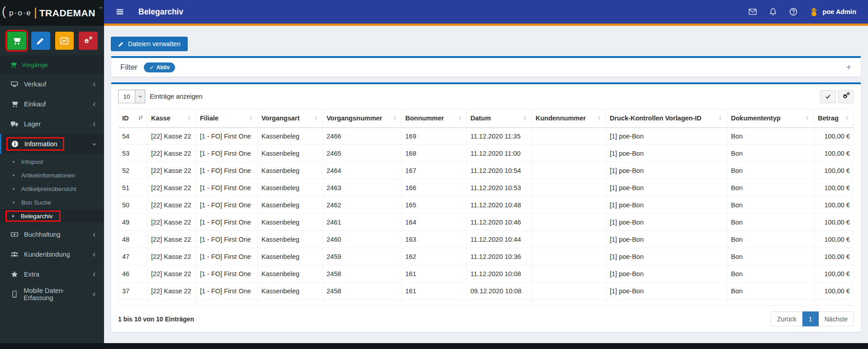 This screenshot has height=349, width=868. Describe the element at coordinates (17, 41) in the screenshot. I see `shortcut-cart-button` at that location.